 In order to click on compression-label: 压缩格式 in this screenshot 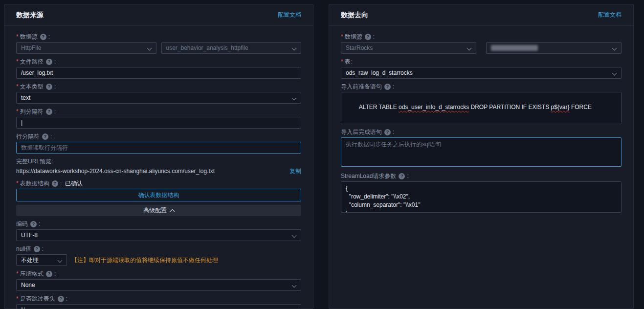, I will do `click(32, 274)`.